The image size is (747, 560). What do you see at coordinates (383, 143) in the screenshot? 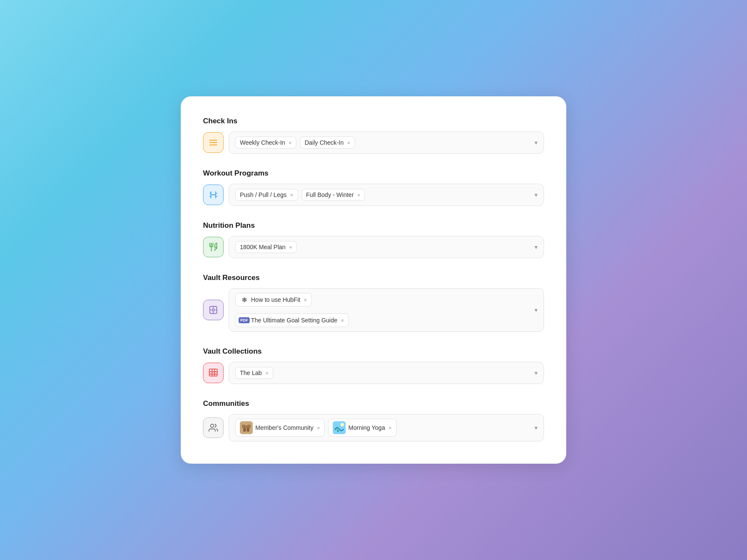
I see `tags-check-ins: Weekly Check-In × Daily Check-In ×` at bounding box center [383, 143].